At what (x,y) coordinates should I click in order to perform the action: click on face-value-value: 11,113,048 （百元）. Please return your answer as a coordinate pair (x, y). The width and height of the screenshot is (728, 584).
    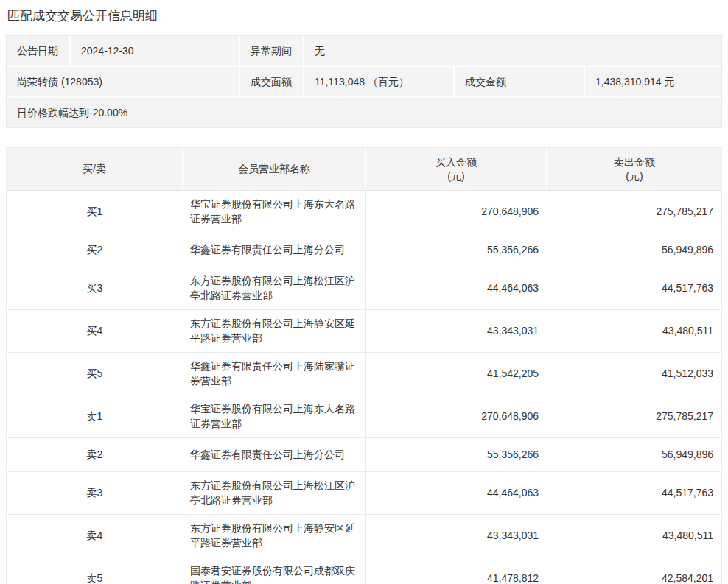
    Looking at the image, I should click on (379, 82).